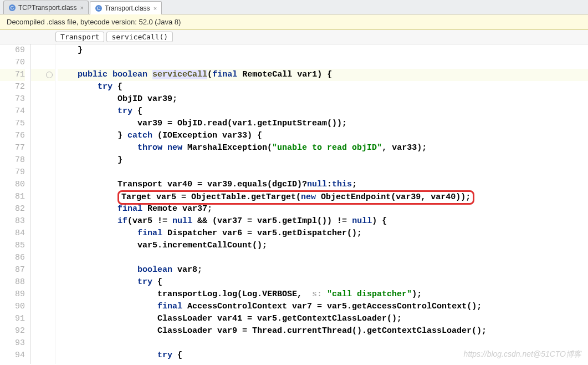  Describe the element at coordinates (12, 87) in the screenshot. I see `line-number: 72` at that location.